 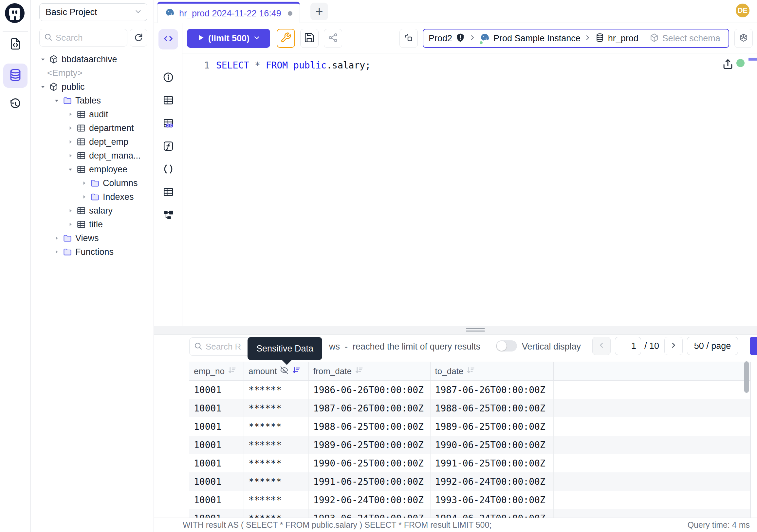 What do you see at coordinates (15, 105) in the screenshot?
I see `history-nav-button` at bounding box center [15, 105].